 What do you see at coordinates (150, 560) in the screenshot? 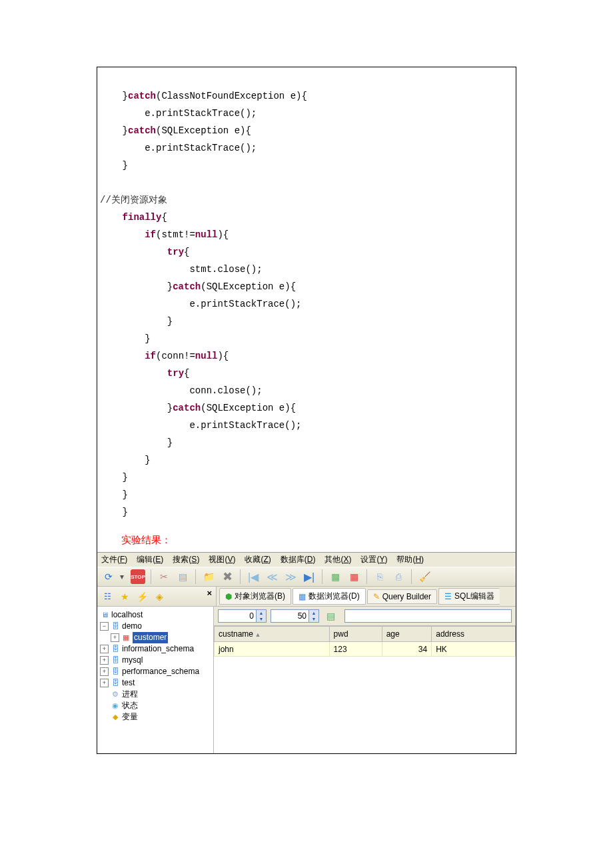
I see `menu-edit: 编辑(E)` at bounding box center [150, 560].